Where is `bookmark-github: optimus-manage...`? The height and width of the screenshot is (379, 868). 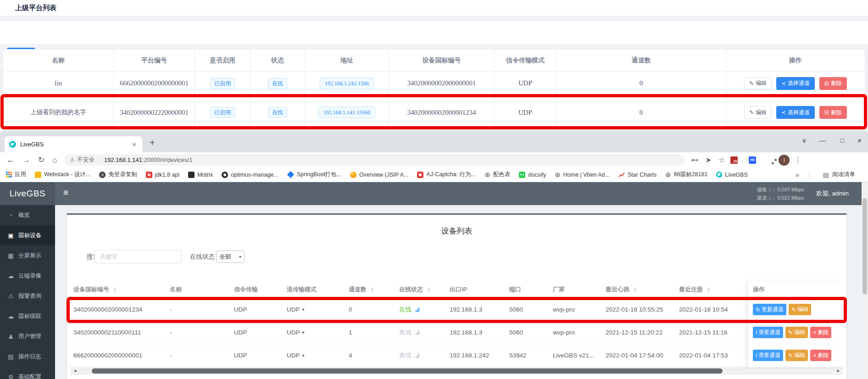
bookmark-github: optimus-manage... is located at coordinates (250, 175).